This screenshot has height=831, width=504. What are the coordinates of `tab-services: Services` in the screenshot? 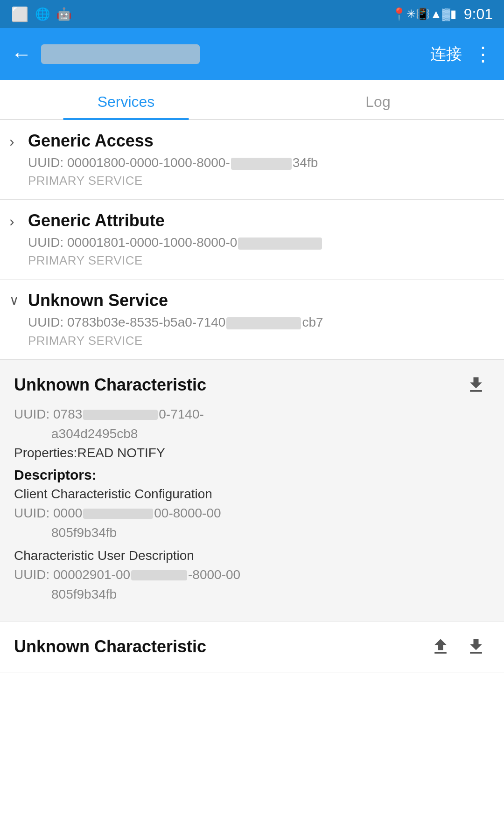 It's located at (126, 100).